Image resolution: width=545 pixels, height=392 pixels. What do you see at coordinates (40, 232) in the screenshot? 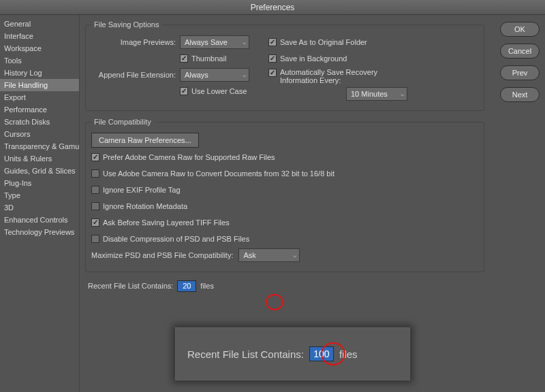
I see `sidebar-item-technology-previews: Technology Previews` at bounding box center [40, 232].